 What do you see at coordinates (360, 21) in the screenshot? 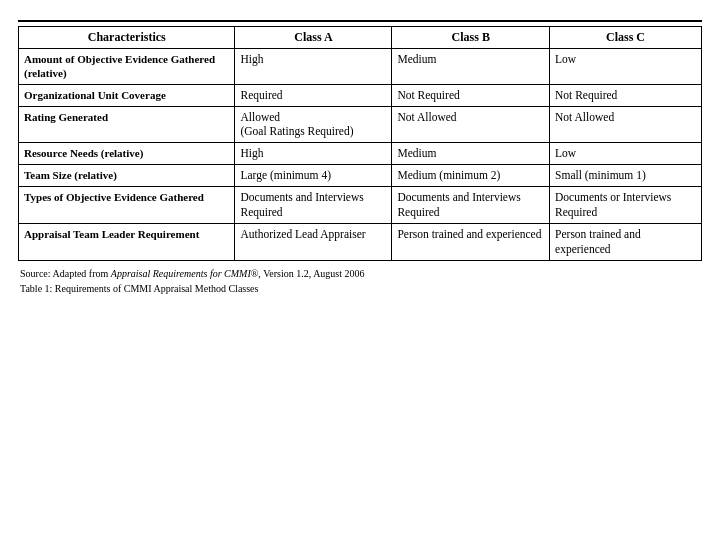
I see `title-divider` at bounding box center [360, 21].